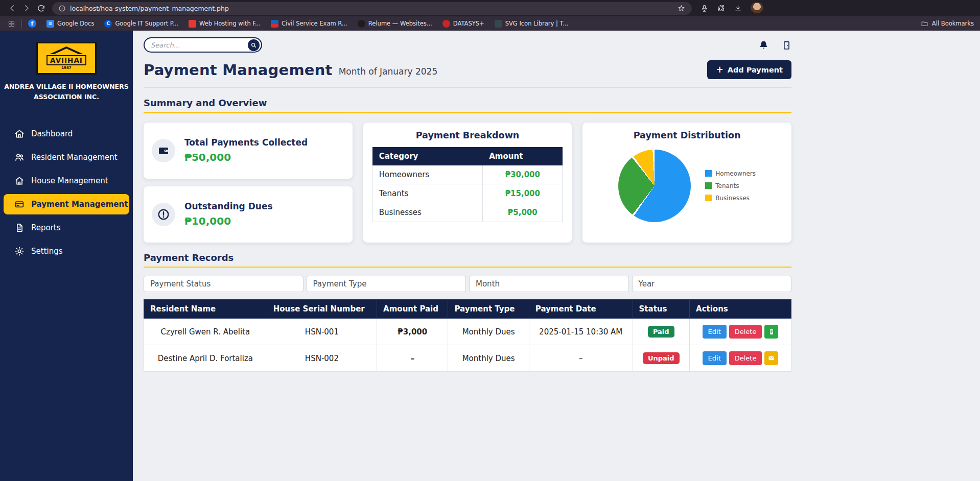 Image resolution: width=980 pixels, height=481 pixels. I want to click on exclamation-icon, so click(164, 214).